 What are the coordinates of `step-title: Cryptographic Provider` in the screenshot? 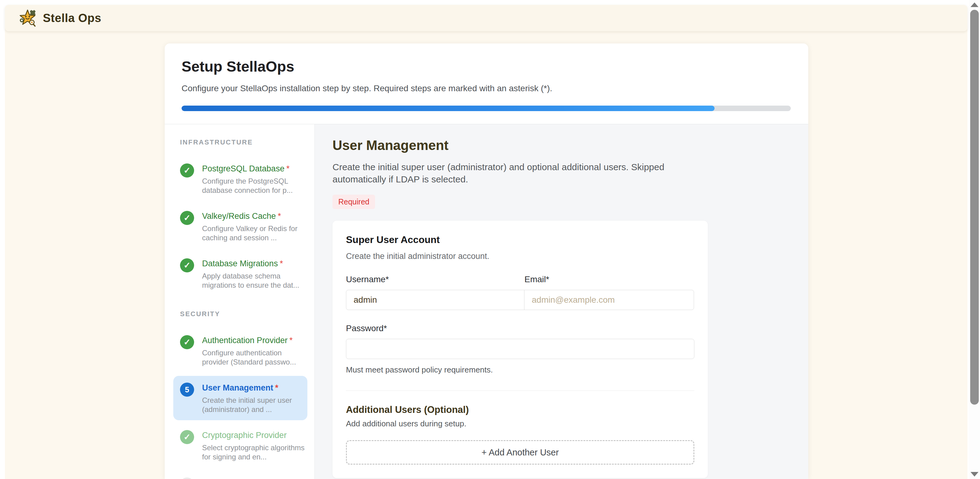 It's located at (253, 435).